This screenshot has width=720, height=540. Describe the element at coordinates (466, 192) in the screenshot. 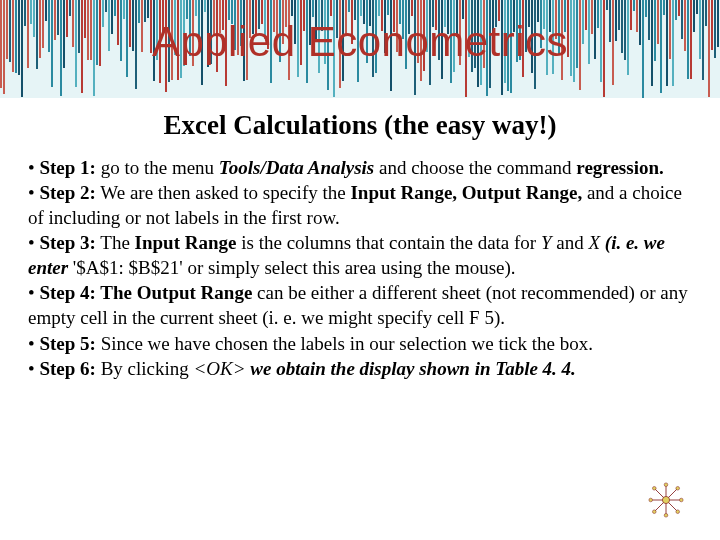

I see `range-names: Input Range, Output Range,` at that location.